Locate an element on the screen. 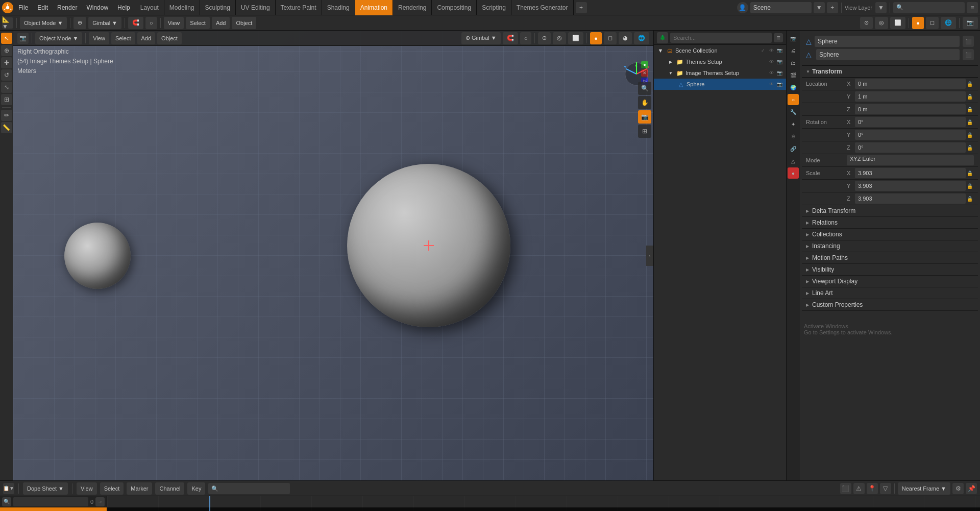 This screenshot has width=980, height=511. particles-props-btn: ✦ is located at coordinates (793, 124).